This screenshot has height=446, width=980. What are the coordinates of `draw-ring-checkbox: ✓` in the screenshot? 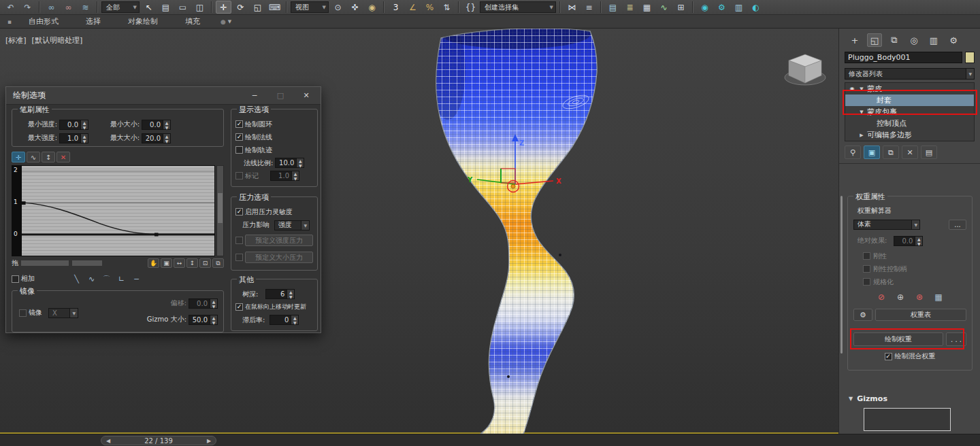 It's located at (240, 124).